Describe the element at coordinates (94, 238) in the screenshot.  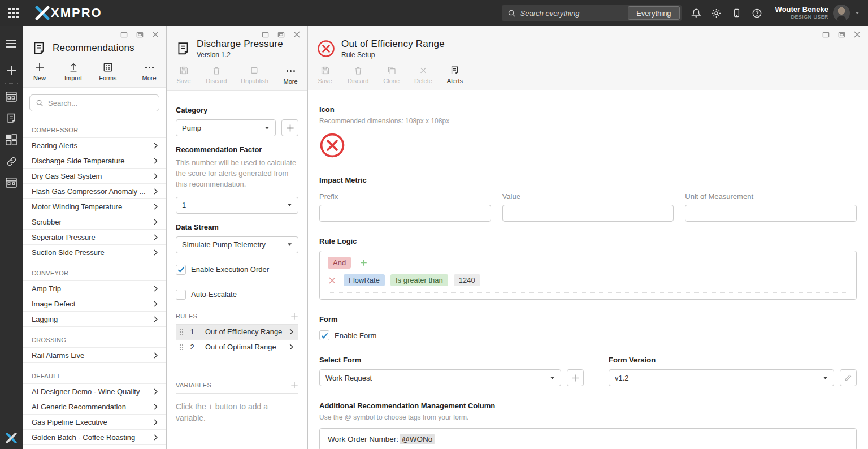
I see `list-item: Seperator Pressure` at that location.